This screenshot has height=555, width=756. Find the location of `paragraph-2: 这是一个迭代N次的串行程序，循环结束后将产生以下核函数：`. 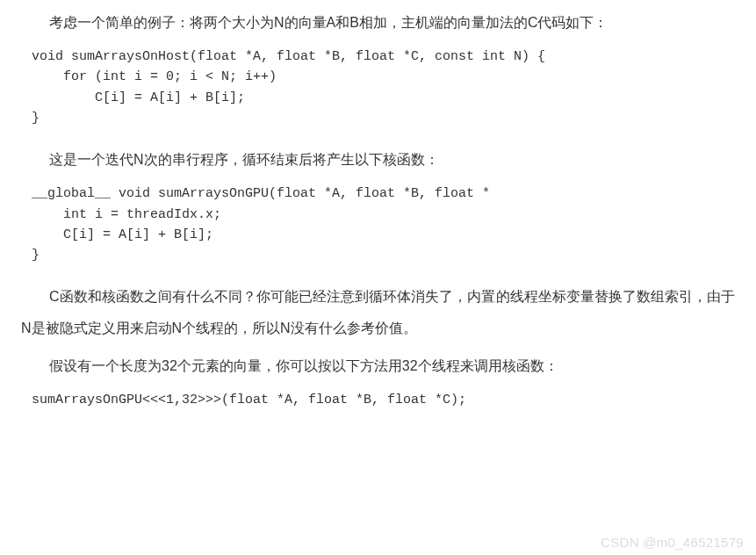

paragraph-2: 这是一个迭代N次的串行程序，循环结束后将产生以下核函数： is located at coordinates (378, 160).